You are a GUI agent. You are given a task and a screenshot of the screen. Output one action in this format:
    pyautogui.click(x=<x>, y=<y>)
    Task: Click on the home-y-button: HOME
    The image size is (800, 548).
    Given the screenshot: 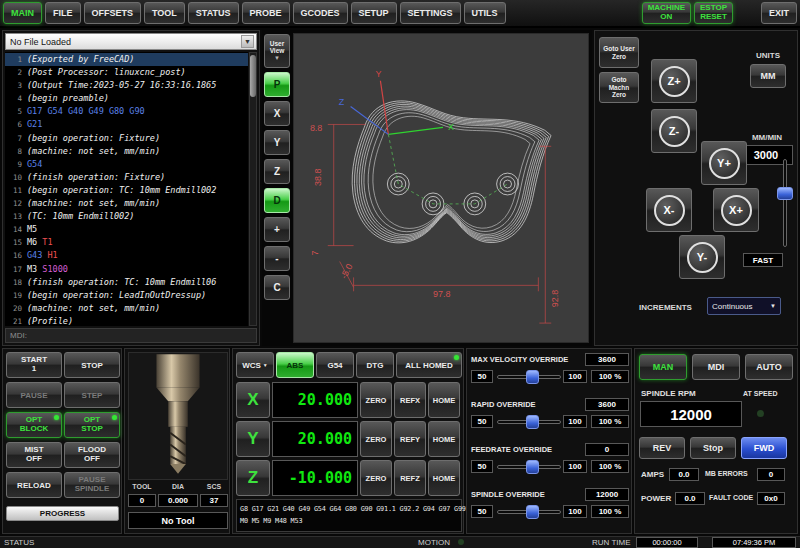 What is the action you would take?
    pyautogui.click(x=444, y=439)
    